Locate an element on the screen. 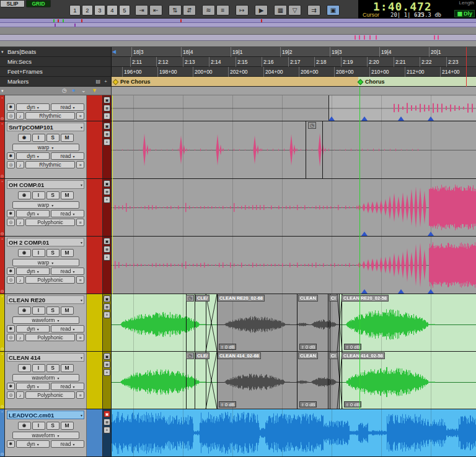 This screenshot has width=476, height=457. clip-name-label: CLEAN RE20_02-58 is located at coordinates (365, 298).